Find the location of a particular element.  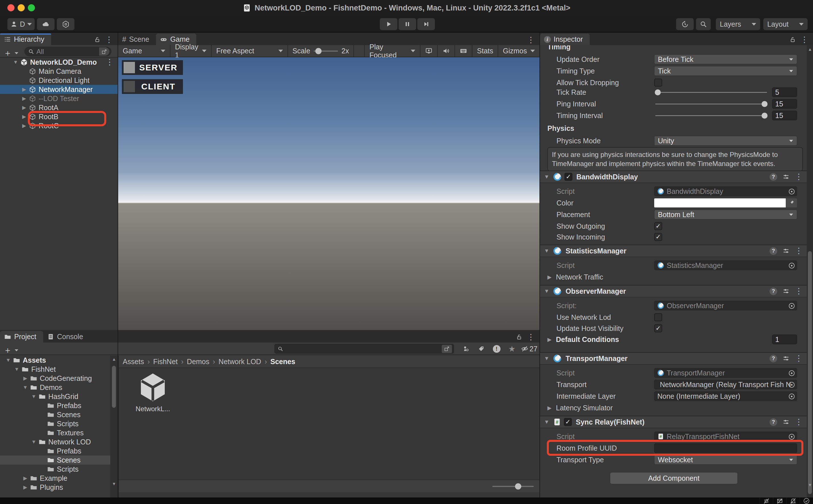

minimize-window-button is located at coordinates (21, 8).